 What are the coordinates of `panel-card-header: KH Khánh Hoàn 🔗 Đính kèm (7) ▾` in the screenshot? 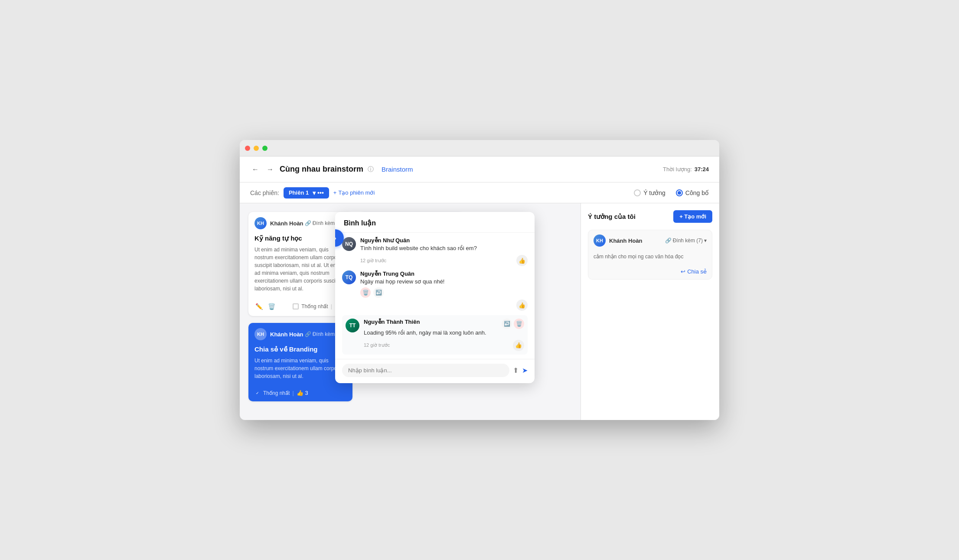 It's located at (650, 241).